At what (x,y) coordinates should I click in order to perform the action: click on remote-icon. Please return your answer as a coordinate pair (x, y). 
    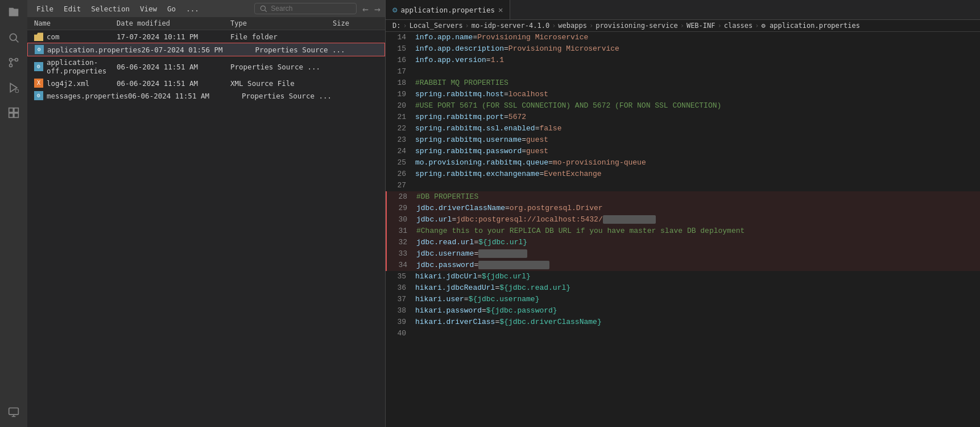
    Looking at the image, I should click on (14, 412).